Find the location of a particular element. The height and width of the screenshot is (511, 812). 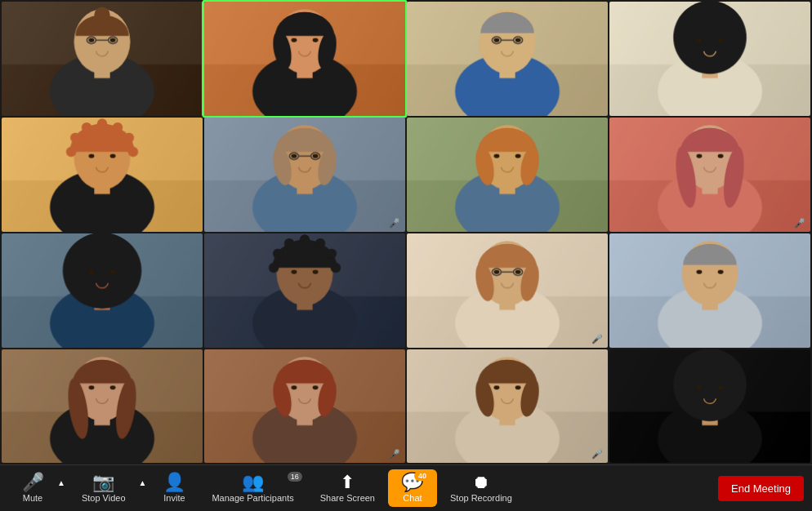

share-screen-icon: ⬆ is located at coordinates (347, 482).